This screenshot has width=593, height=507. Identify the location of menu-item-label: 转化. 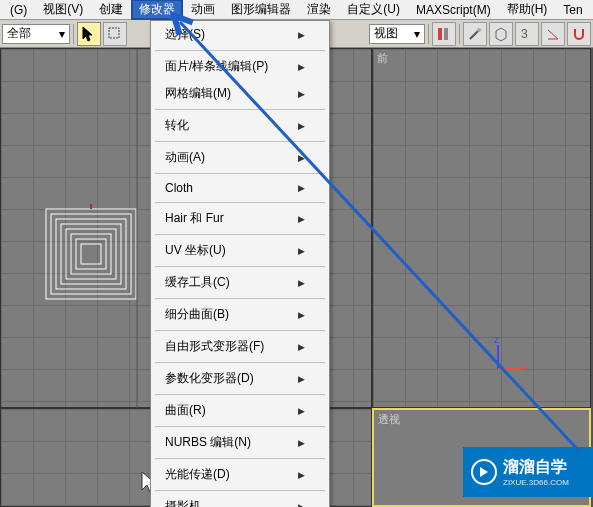
(177, 126).